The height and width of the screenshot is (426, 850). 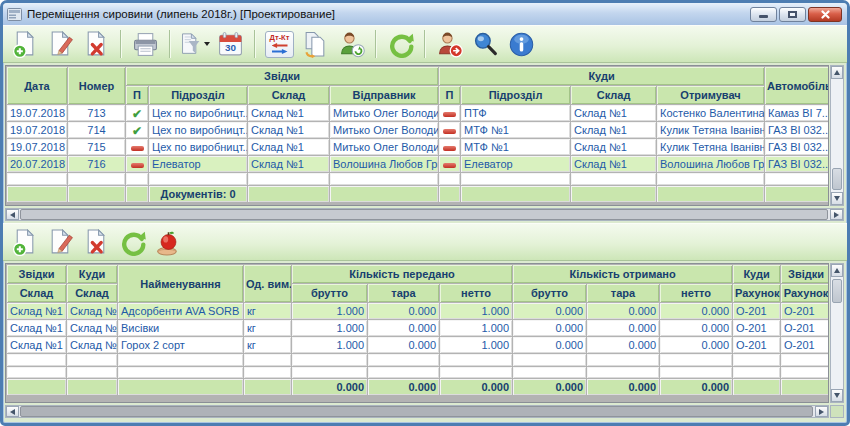 I want to click on cell-number: 714, so click(x=96, y=130).